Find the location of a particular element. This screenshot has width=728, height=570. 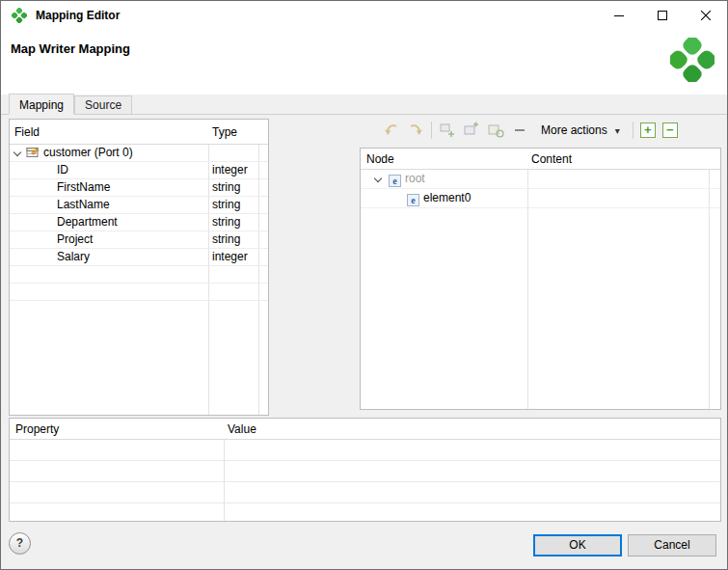

app-clover-icon is located at coordinates (19, 15).